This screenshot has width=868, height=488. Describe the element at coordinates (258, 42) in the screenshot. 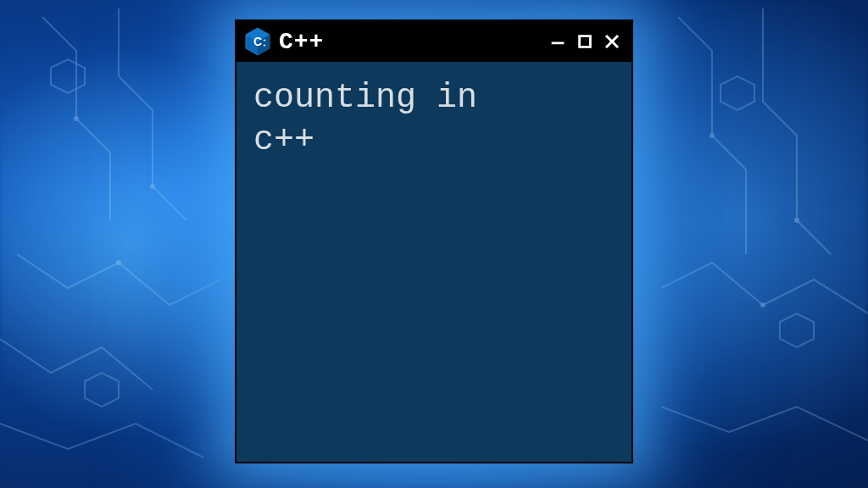

I see `svg-text: C` at that location.